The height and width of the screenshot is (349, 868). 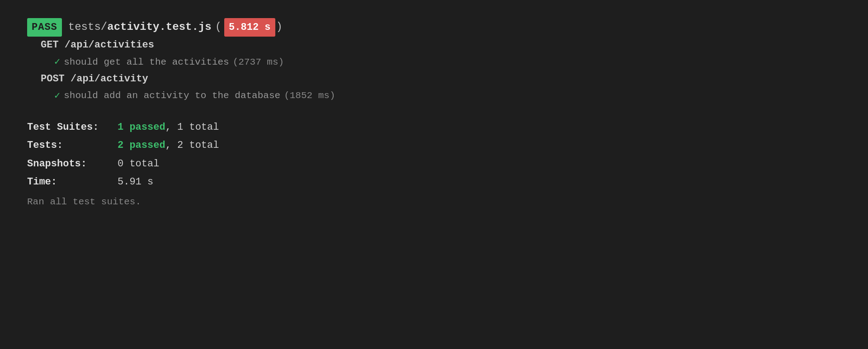 What do you see at coordinates (181, 27) in the screenshot?
I see `pass-line: PASS tests/activity.test.js ( 5.812 s )` at bounding box center [181, 27].